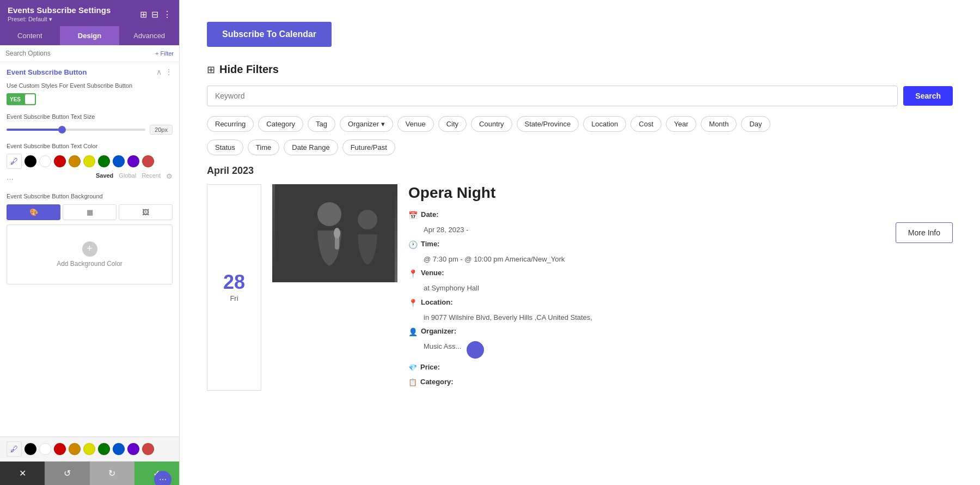  I want to click on filter-tag-state: State/Province, so click(548, 124).